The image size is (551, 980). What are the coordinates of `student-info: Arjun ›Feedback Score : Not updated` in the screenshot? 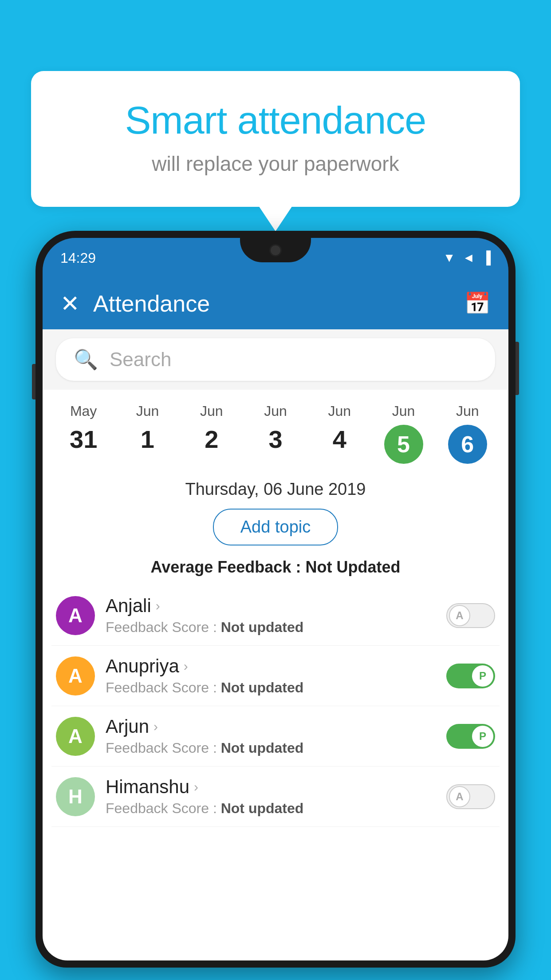 It's located at (271, 736).